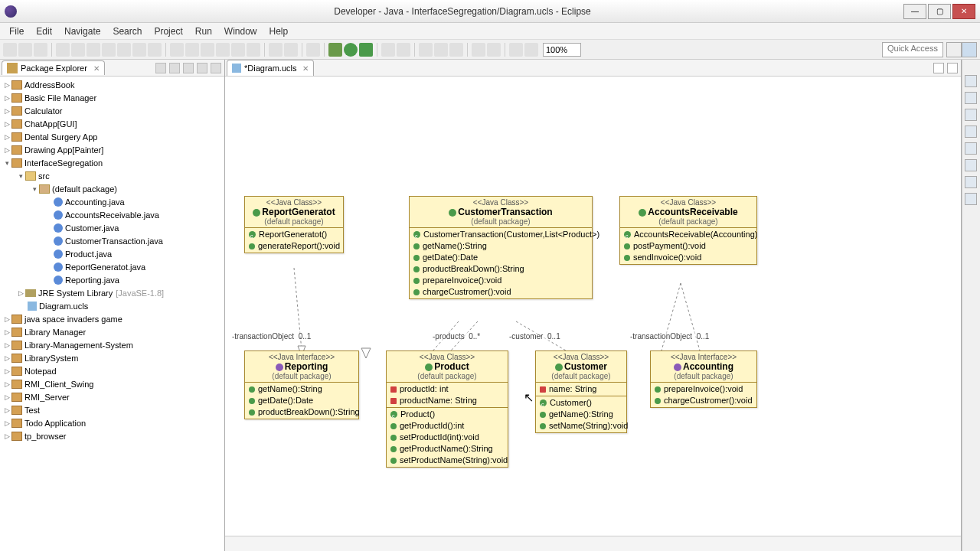 Image resolution: width=980 pixels, height=551 pixels. What do you see at coordinates (279, 31) in the screenshot?
I see `menu-help: Help` at bounding box center [279, 31].